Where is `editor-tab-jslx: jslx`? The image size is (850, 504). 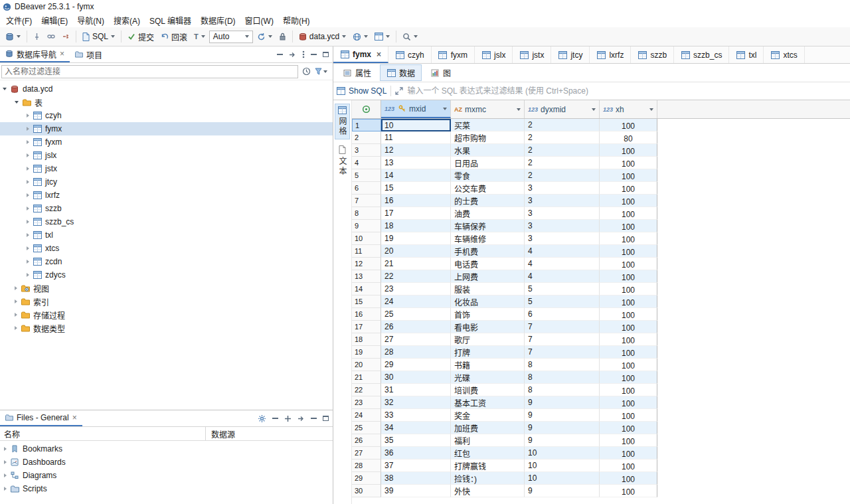 editor-tab-jslx: jslx is located at coordinates (494, 54).